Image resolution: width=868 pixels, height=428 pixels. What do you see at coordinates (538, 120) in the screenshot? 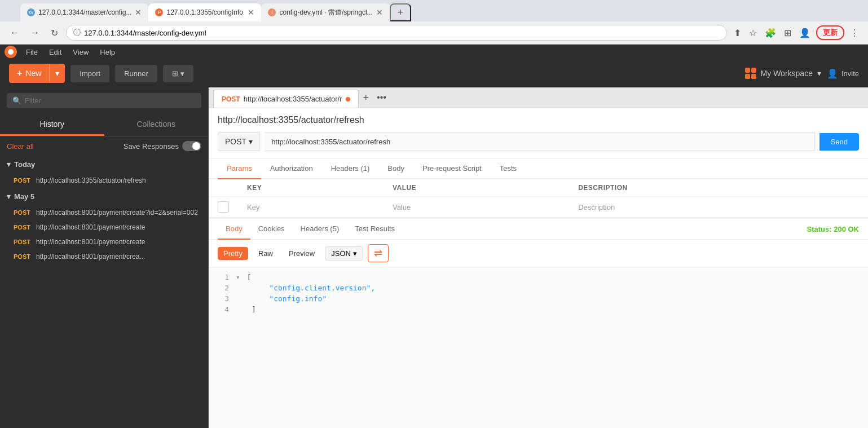
I see `request-url-title: http://localhost:3355/actuator/refresh` at bounding box center [538, 120].